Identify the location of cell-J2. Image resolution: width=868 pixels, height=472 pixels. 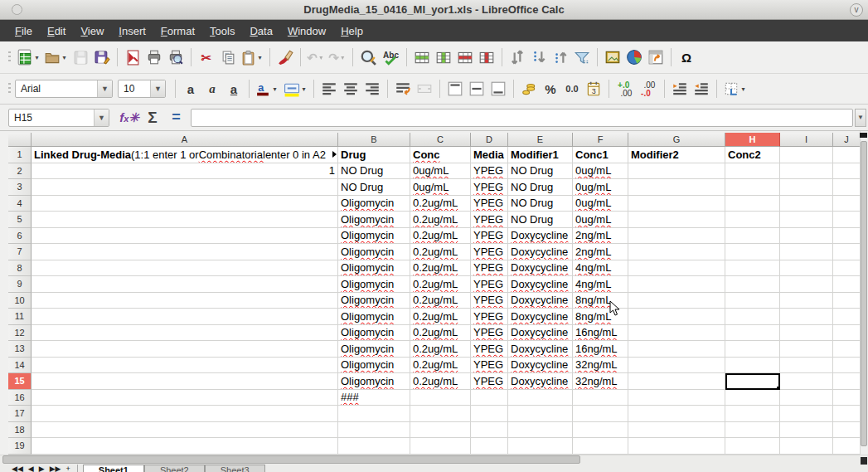
(846, 172).